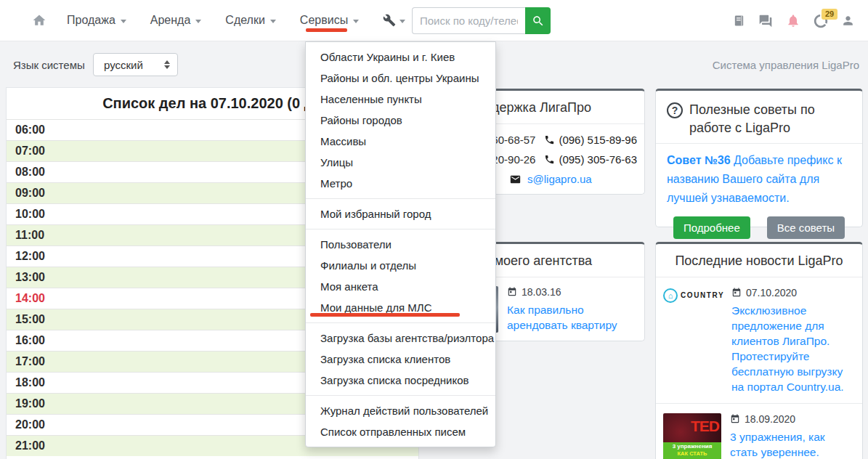 The height and width of the screenshot is (459, 868). I want to click on wrench-icon, so click(389, 20).